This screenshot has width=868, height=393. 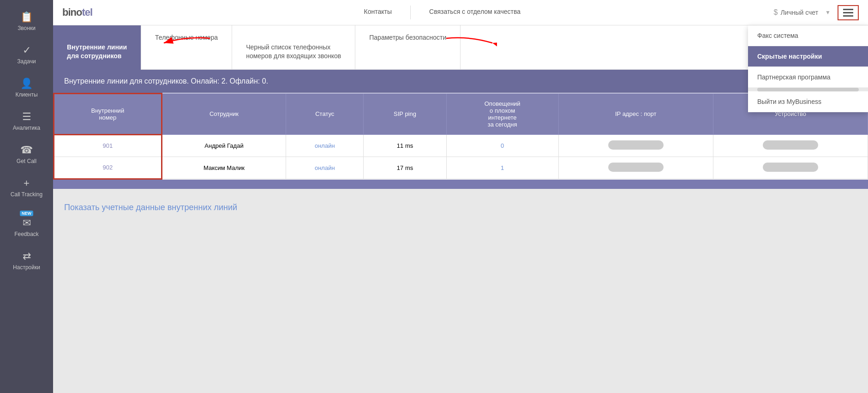 What do you see at coordinates (26, 95) in the screenshot?
I see `sidebar-item-label: Клиенты` at bounding box center [26, 95].